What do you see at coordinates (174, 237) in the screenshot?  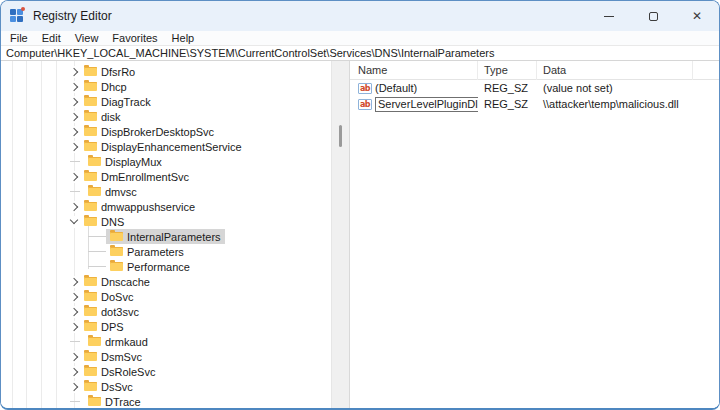 I see `tree-item-label: InternalParameters` at bounding box center [174, 237].